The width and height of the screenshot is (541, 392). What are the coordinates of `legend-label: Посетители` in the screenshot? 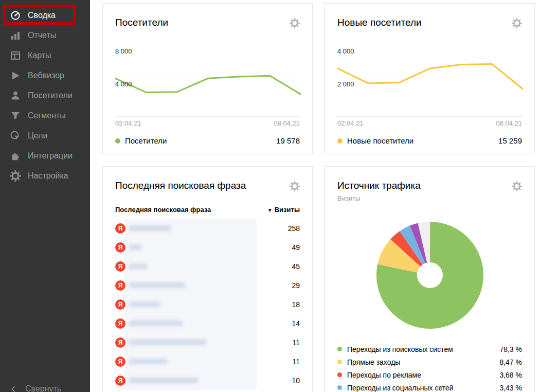 It's located at (146, 141).